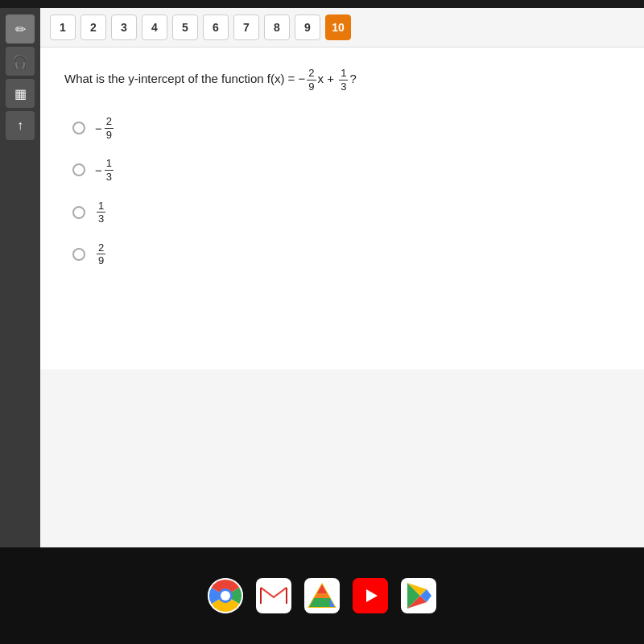  I want to click on choice-b-fraction: 1 3, so click(109, 170).